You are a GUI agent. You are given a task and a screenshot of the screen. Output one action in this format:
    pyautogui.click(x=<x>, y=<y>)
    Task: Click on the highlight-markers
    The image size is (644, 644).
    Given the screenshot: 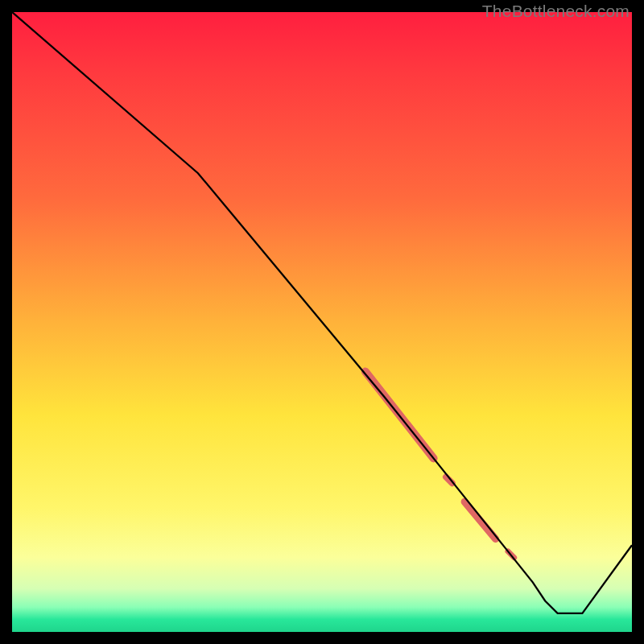 What is the action you would take?
    pyautogui.click(x=440, y=465)
    